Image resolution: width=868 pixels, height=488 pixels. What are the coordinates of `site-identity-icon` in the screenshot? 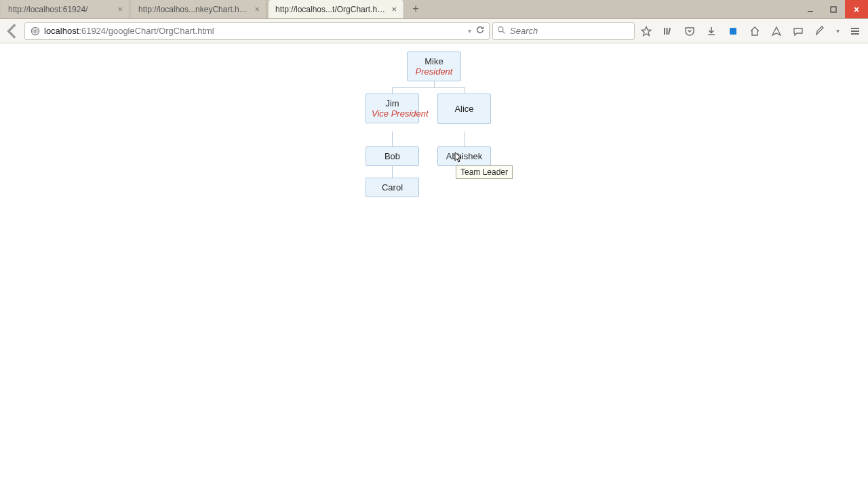 It's located at (35, 31).